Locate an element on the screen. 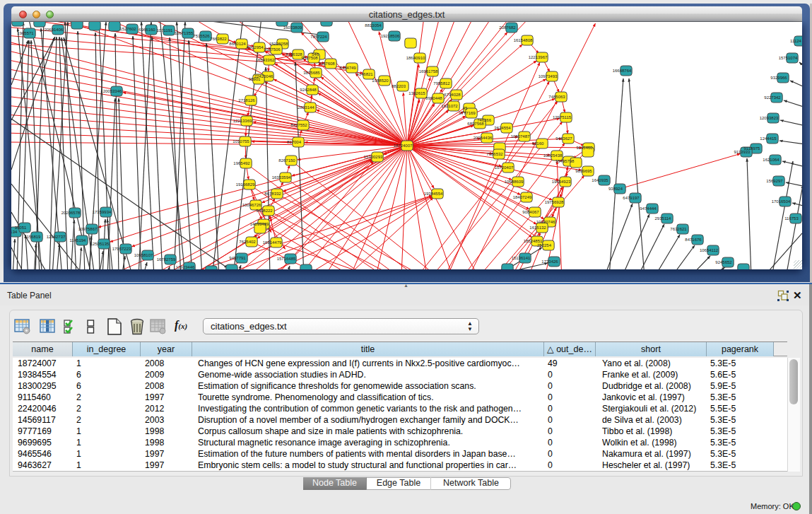 Image resolution: width=812 pixels, height=514 pixels. svg-text: 12093823 is located at coordinates (769, 118).